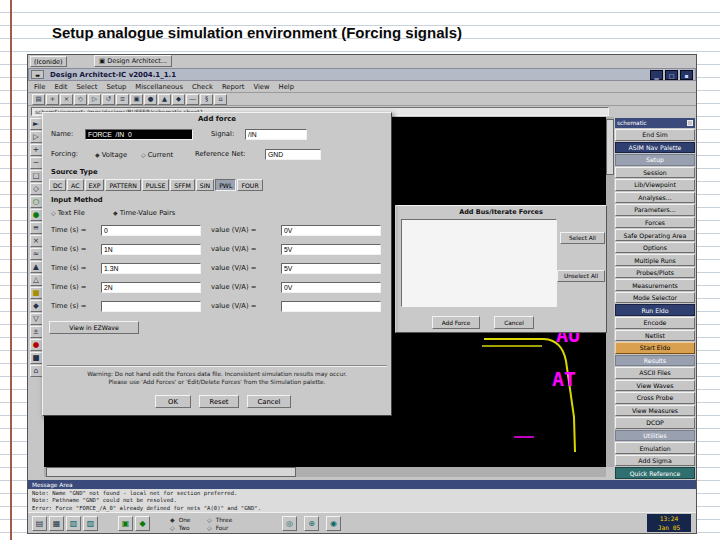  I want to click on toolbar-connect-icon: ◇, so click(80, 100).